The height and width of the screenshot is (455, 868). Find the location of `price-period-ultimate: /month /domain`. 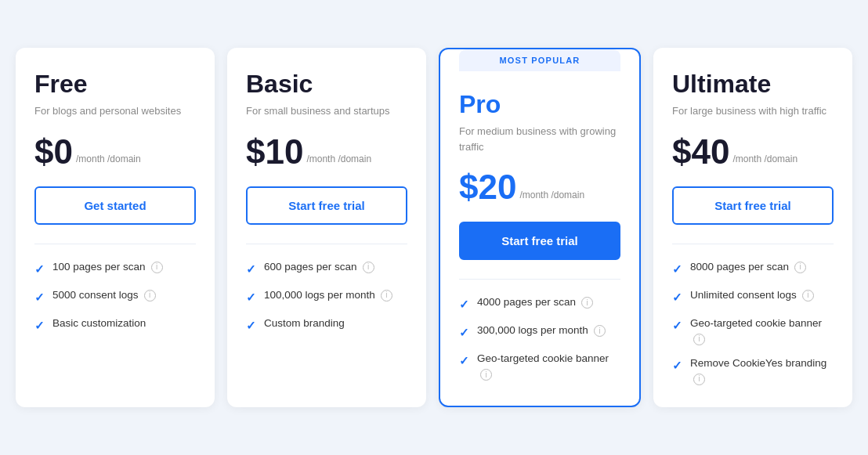

price-period-ultimate: /month /domain is located at coordinates (765, 160).